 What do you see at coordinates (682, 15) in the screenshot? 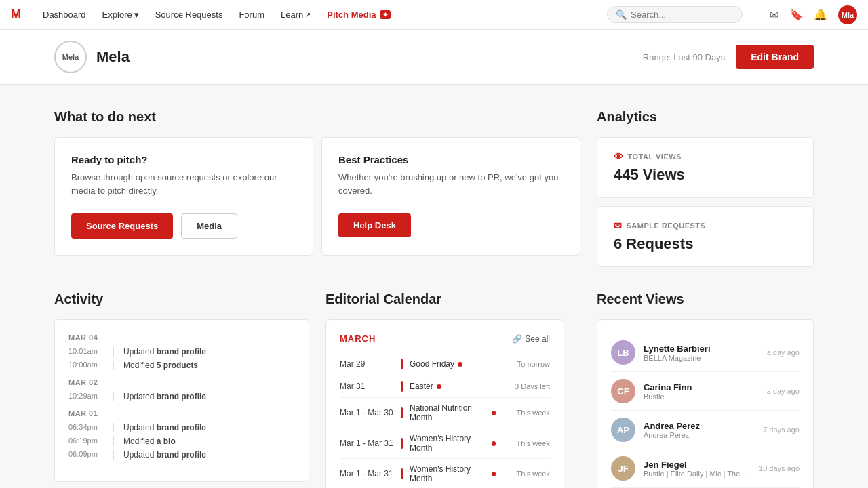
I see `search-input` at bounding box center [682, 15].